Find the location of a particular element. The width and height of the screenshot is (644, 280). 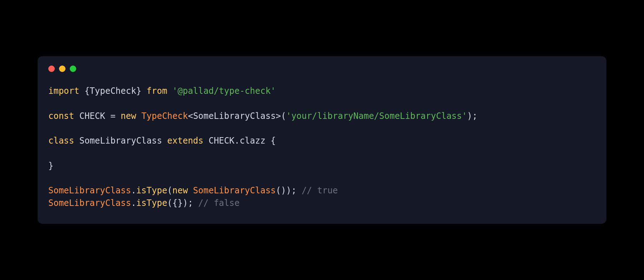

angle-open: < is located at coordinates (190, 116).